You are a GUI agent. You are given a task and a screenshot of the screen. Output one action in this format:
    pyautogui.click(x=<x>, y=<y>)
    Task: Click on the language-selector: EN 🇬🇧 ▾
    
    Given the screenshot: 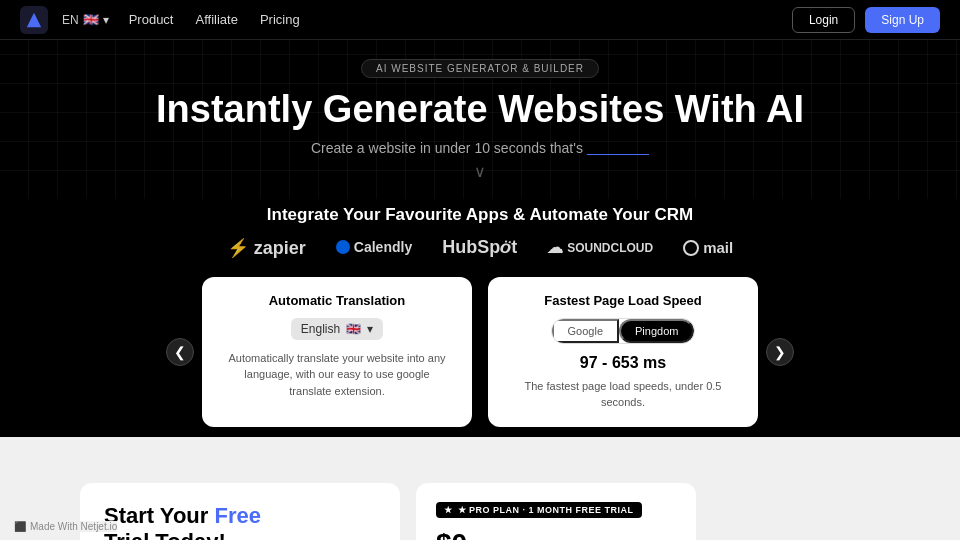 What is the action you would take?
    pyautogui.click(x=86, y=20)
    